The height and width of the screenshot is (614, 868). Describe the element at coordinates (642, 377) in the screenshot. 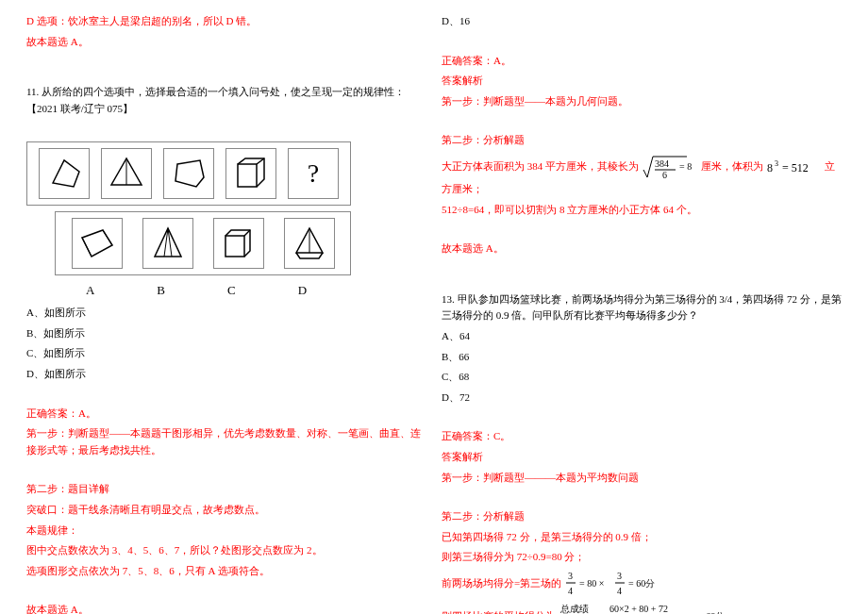

I see `q13-opt-c: C、68` at that location.